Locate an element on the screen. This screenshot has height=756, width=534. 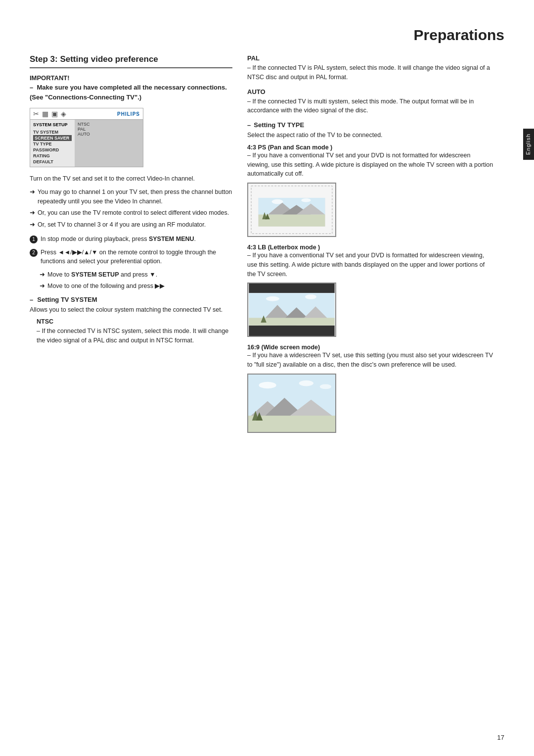
menu-icon-box: ▣ is located at coordinates (54, 114).